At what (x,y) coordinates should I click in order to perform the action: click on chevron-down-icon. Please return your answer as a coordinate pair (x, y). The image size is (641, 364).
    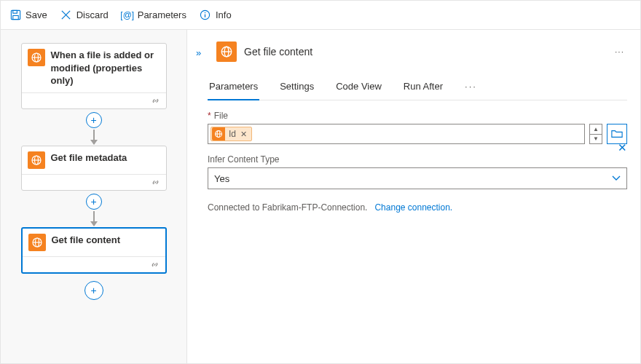
    Looking at the image, I should click on (616, 178).